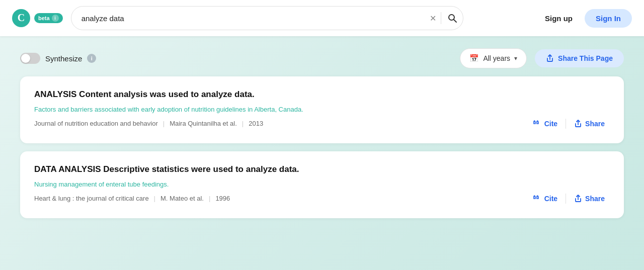  Describe the element at coordinates (322, 110) in the screenshot. I see `result-subtitle: Factors and barriers associated with ear…` at that location.